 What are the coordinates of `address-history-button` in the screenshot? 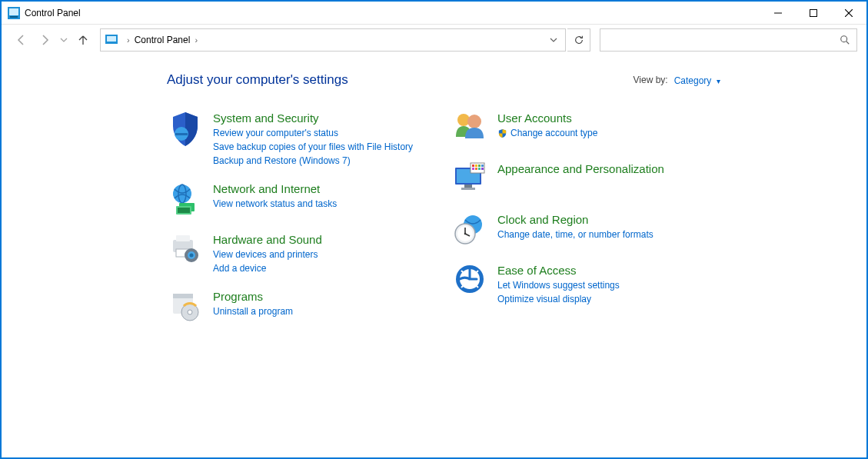 It's located at (554, 40).